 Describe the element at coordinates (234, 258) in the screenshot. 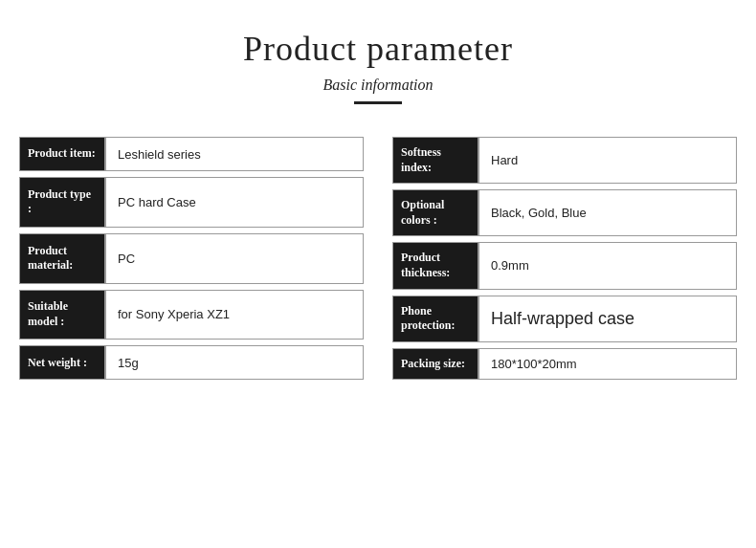

I see `param-value: PC` at that location.